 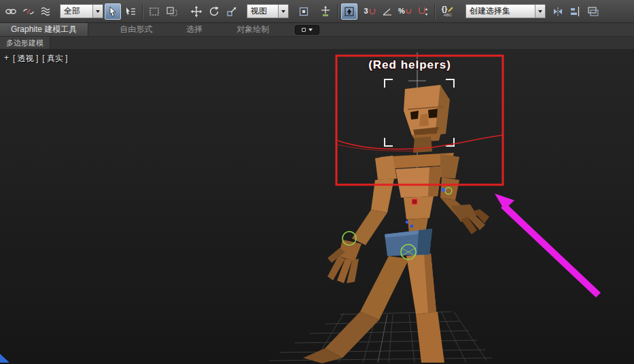 I want to click on reference-coordinate-value: 视图, so click(x=262, y=11).